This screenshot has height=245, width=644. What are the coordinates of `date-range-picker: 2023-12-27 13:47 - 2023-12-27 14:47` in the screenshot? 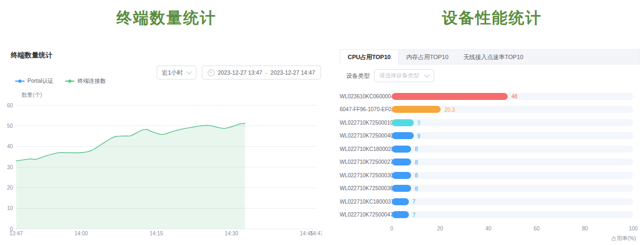 It's located at (261, 73).